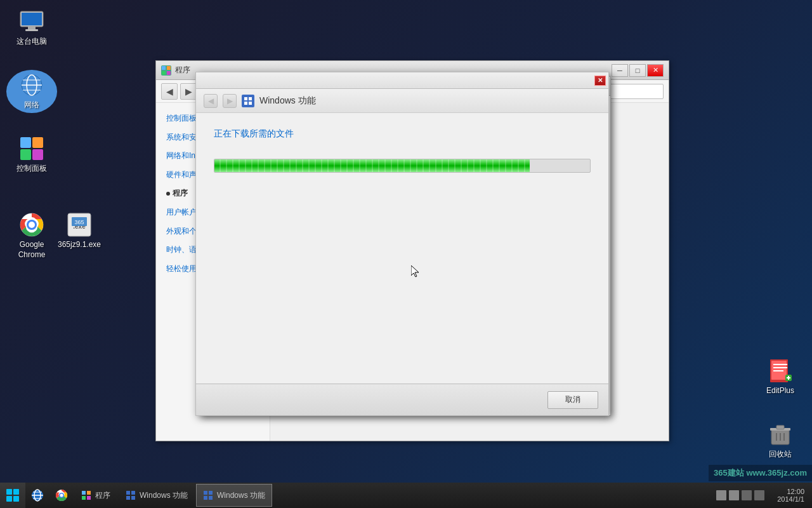 The width and height of the screenshot is (812, 508). Describe the element at coordinates (37, 495) in the screenshot. I see `taskbar-ie-button` at that location.